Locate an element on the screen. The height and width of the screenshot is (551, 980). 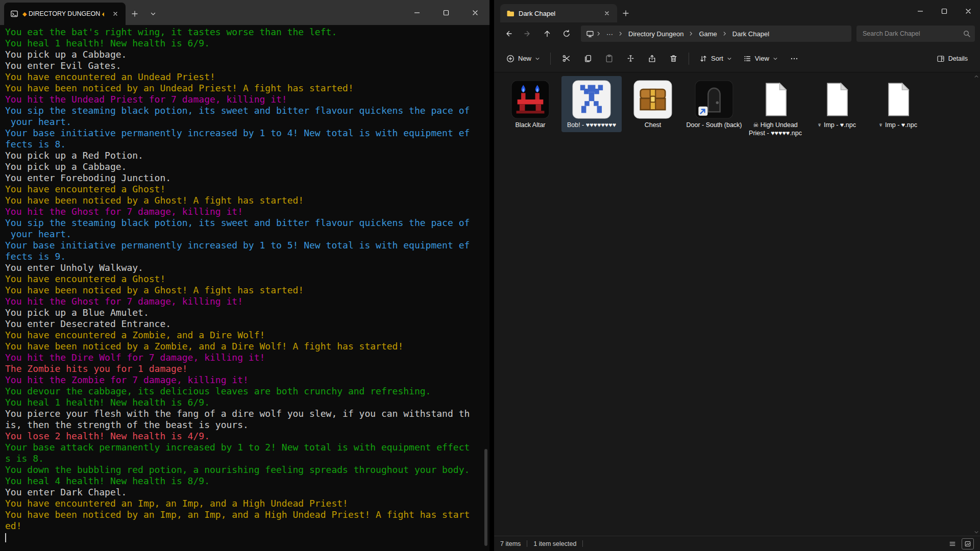
terminal-log-line: You heal 4 health! New health is 8/9. is located at coordinates (247, 481).